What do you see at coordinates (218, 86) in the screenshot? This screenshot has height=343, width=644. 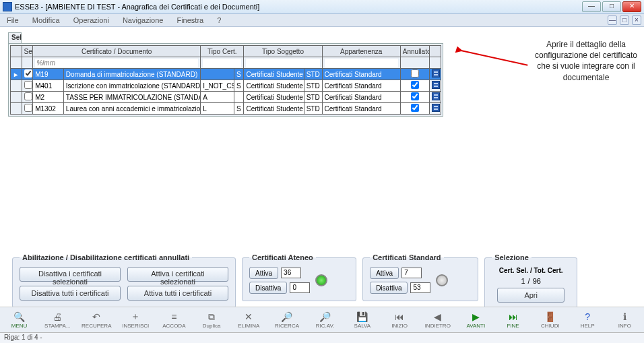 I see `row-tipocert: I_NOT_CS` at bounding box center [218, 86].